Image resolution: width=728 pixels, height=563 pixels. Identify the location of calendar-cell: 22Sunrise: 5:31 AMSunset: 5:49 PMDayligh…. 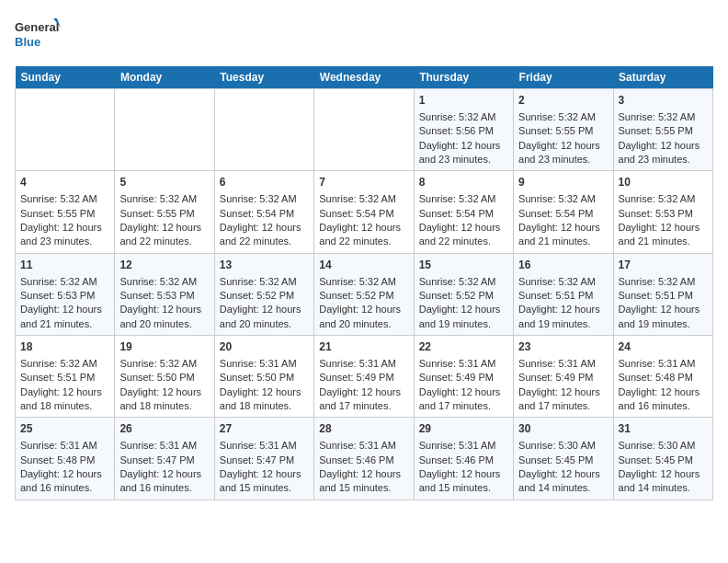
(463, 377).